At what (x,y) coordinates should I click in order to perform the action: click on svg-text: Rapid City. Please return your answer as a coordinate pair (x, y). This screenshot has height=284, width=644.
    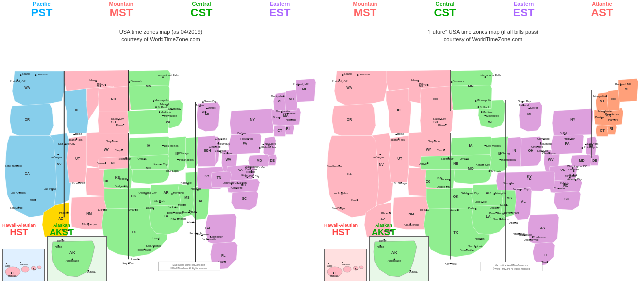
    Looking at the image, I should click on (440, 118).